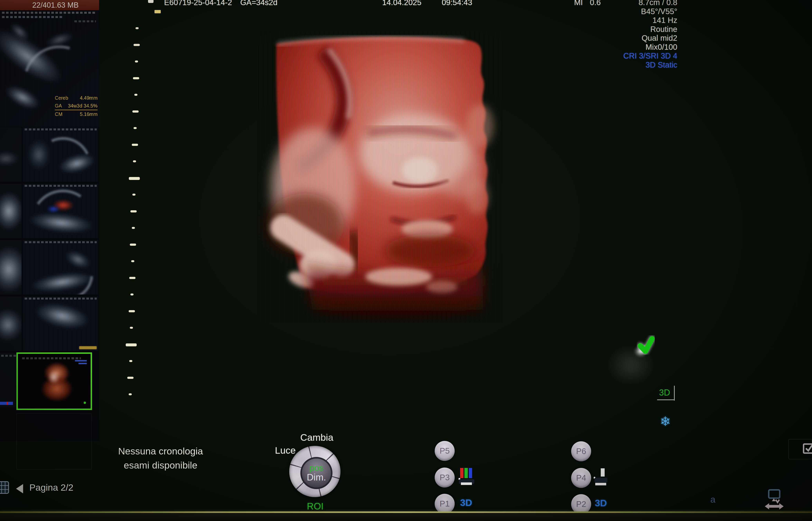 This screenshot has height=521, width=812. Describe the element at coordinates (595, 3) in the screenshot. I see `mi-value: 0.6` at that location.